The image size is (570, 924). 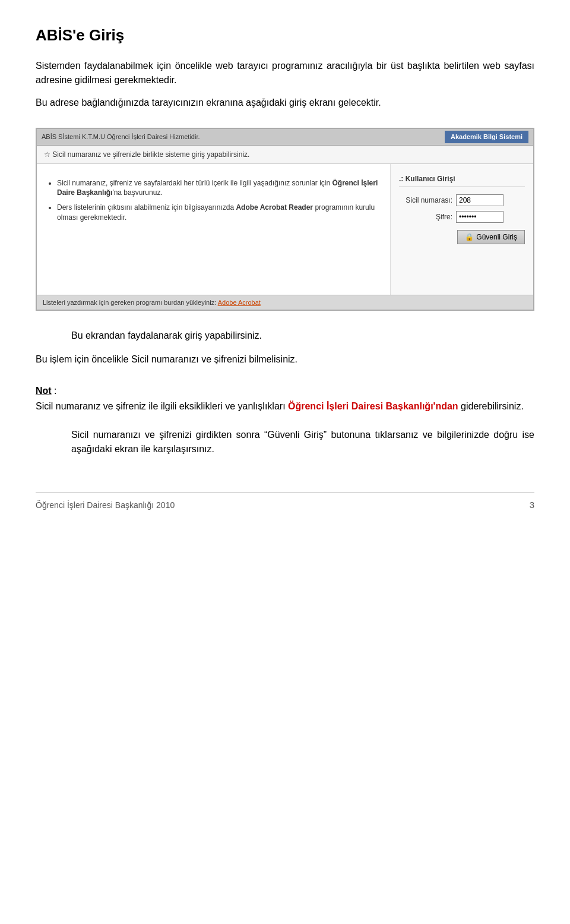 What do you see at coordinates (162, 406) in the screenshot?
I see `not-body-text: Sicil numaranız ve şifreniz ile ilgili e…` at bounding box center [162, 406].